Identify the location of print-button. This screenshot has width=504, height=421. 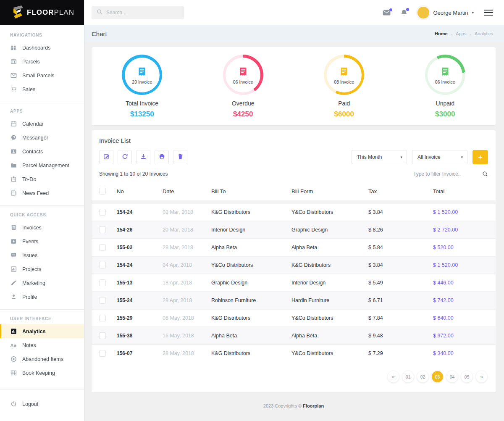
(162, 157).